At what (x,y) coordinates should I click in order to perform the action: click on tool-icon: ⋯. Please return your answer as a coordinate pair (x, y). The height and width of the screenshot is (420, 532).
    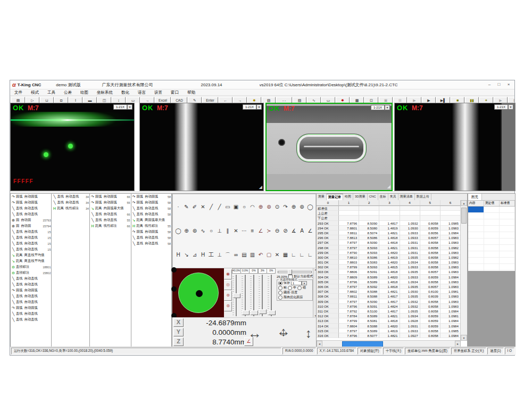
    Looking at the image, I should click on (244, 231).